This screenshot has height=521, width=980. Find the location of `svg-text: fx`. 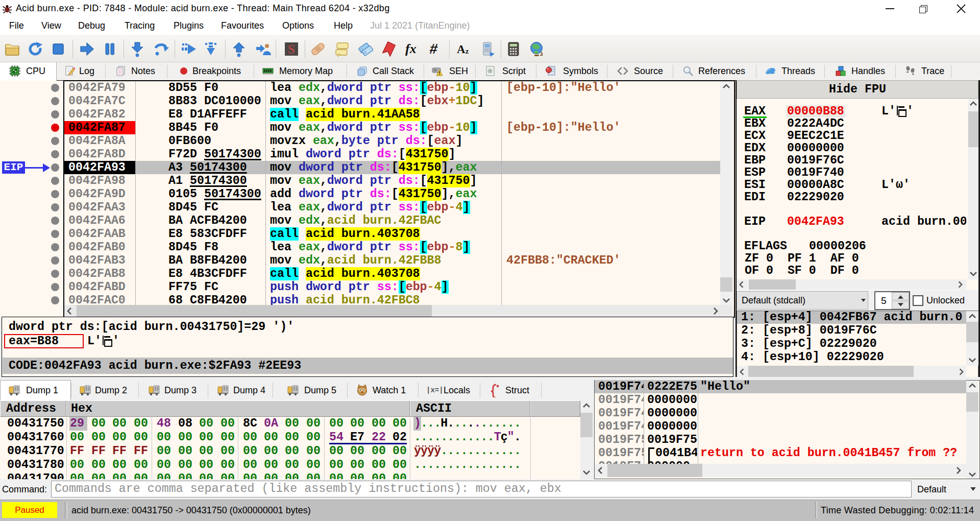

svg-text: fx is located at coordinates (411, 49).